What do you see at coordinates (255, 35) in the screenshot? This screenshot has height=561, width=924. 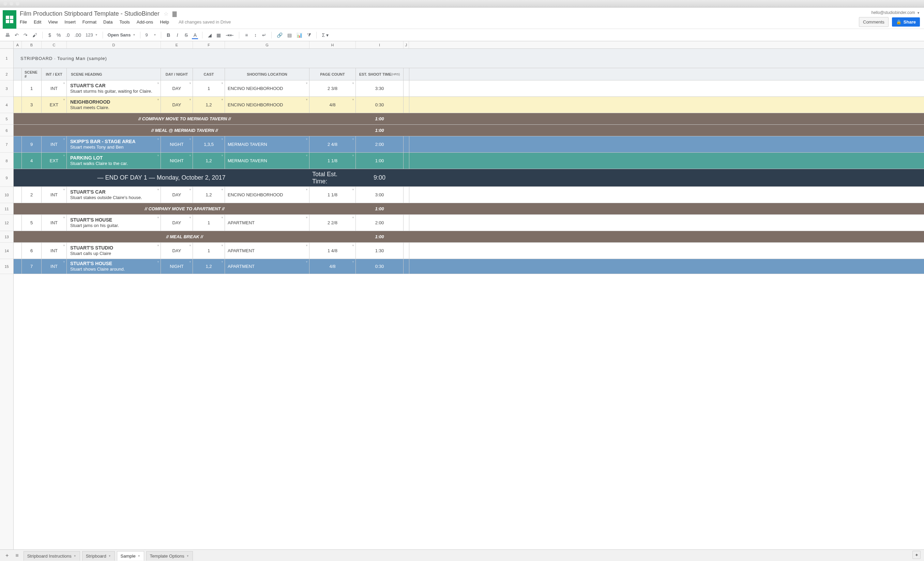 I see `v-align-icon: ↕` at bounding box center [255, 35].